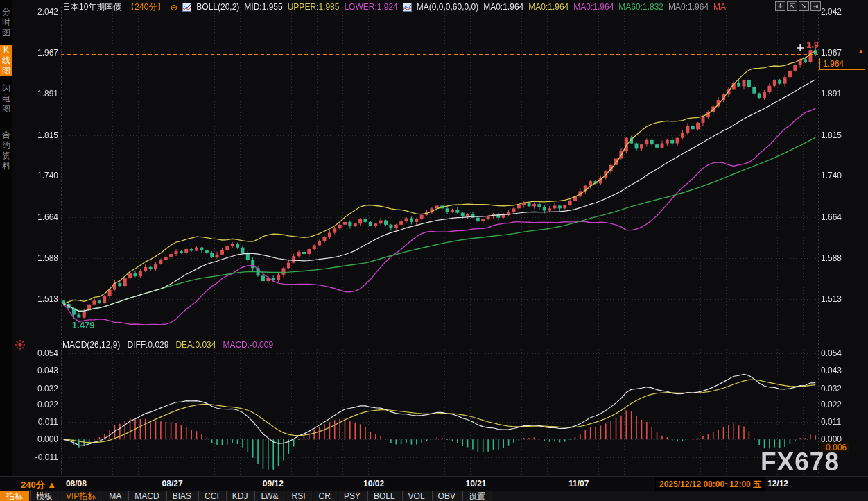  What do you see at coordinates (374, 484) in the screenshot?
I see `x-tick-label: 10/02` at bounding box center [374, 484].